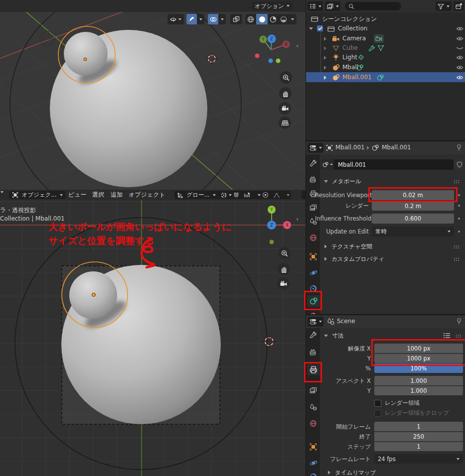  Describe the element at coordinates (459, 147) in the screenshot. I see `pin-icon` at that location.